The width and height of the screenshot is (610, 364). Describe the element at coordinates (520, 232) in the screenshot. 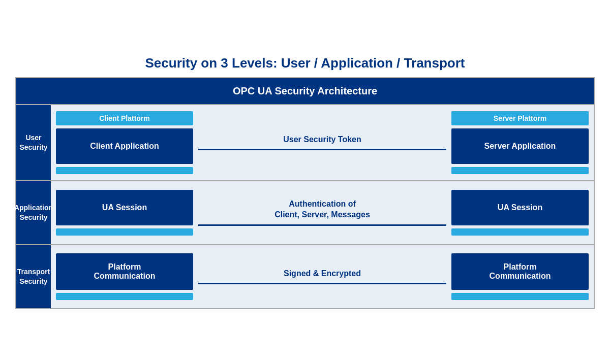

I see `right-bar-application-security` at that location.